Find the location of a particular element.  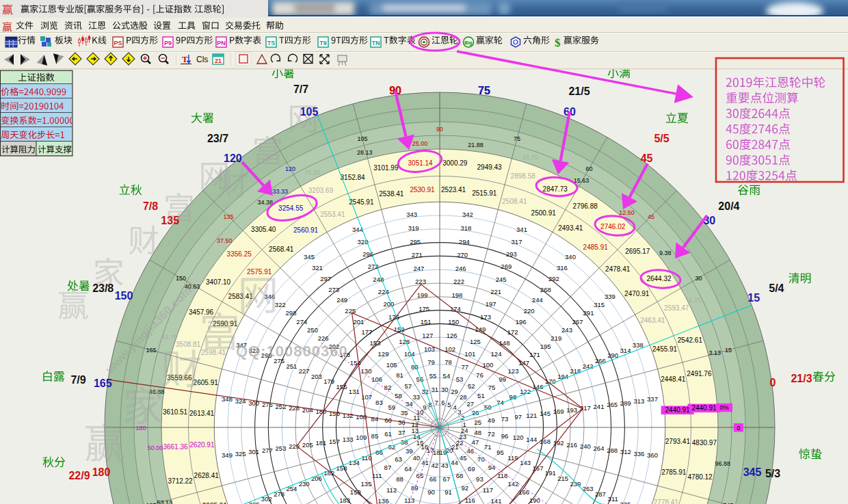

svg-text: 87 is located at coordinates (388, 468).